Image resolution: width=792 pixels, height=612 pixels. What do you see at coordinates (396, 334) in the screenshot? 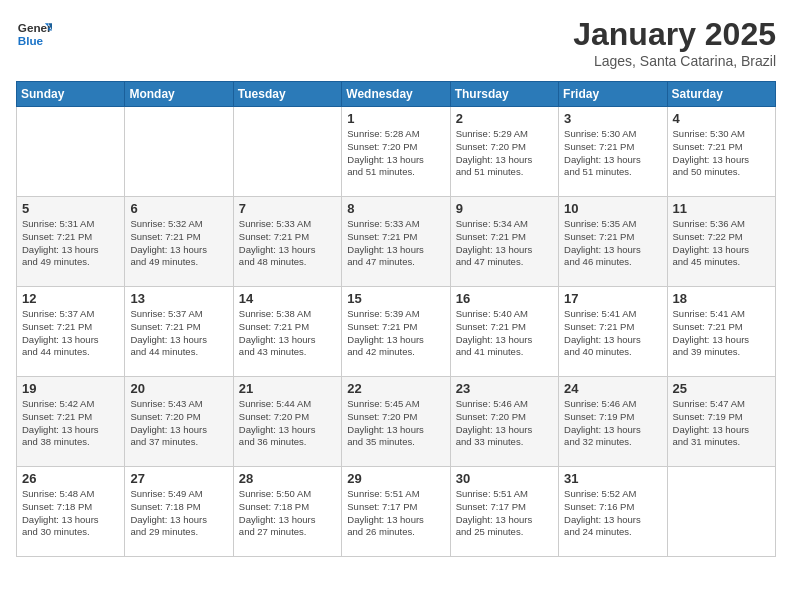
I see `day-info: Sunrise: 5:39 AM Sunset: 7:21 PM Dayligh…` at bounding box center [396, 334].